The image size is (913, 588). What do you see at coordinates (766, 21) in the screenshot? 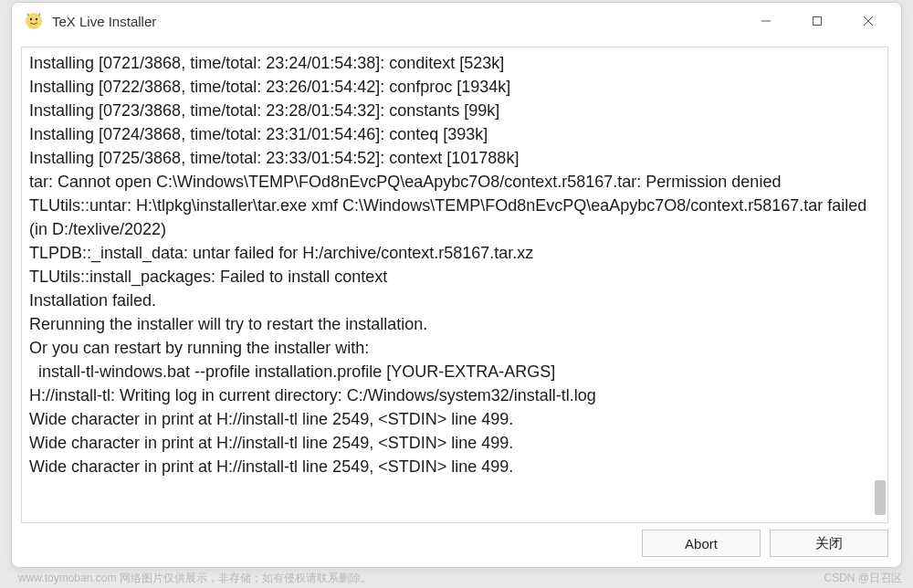
I see `minimize-button` at bounding box center [766, 21].